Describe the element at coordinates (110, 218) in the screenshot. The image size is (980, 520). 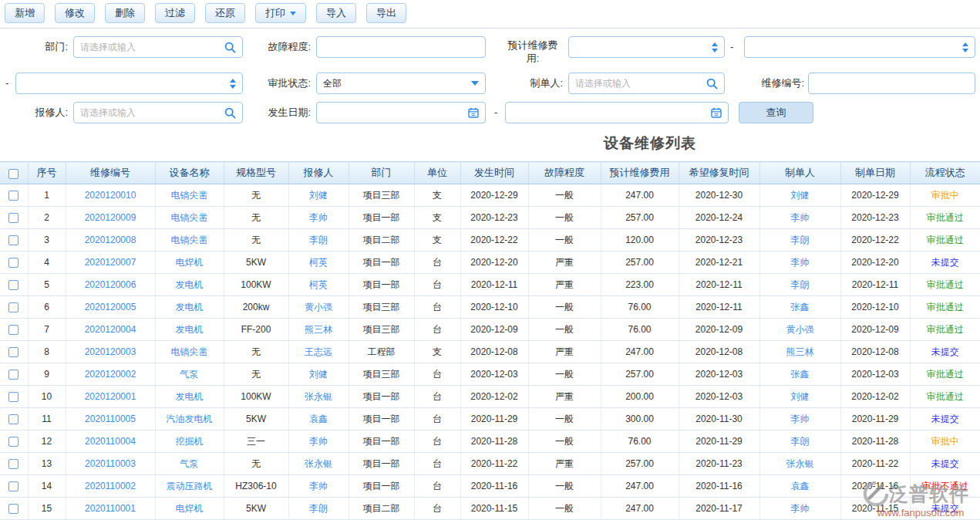
I see `cell-no: 2020120009` at that location.